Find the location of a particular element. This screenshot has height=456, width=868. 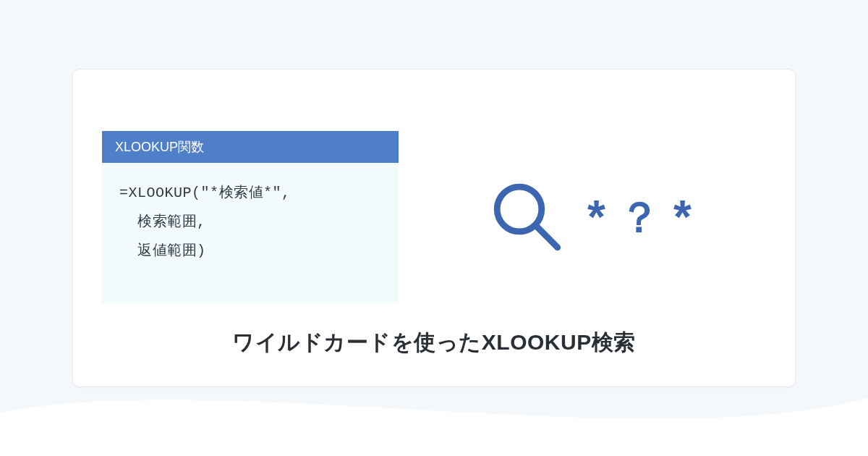

magnifier-icon is located at coordinates (527, 217).